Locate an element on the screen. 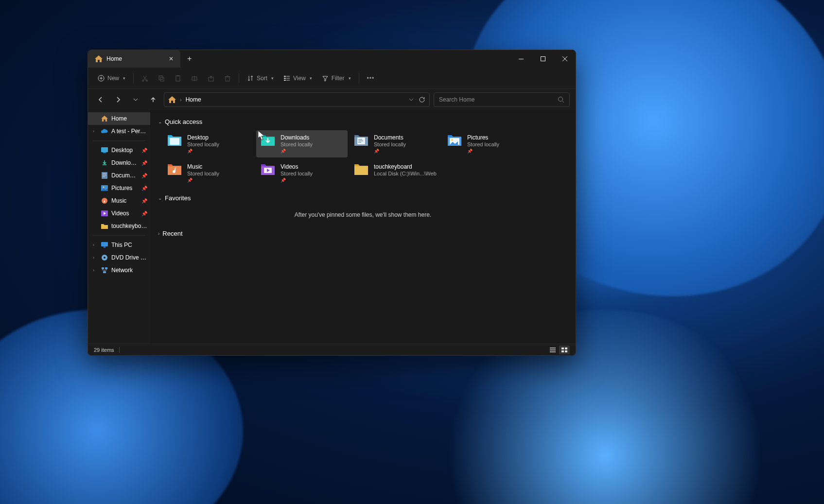 The height and width of the screenshot is (504, 824). sidebar-item-documents: Documents 📌 is located at coordinates (119, 175).